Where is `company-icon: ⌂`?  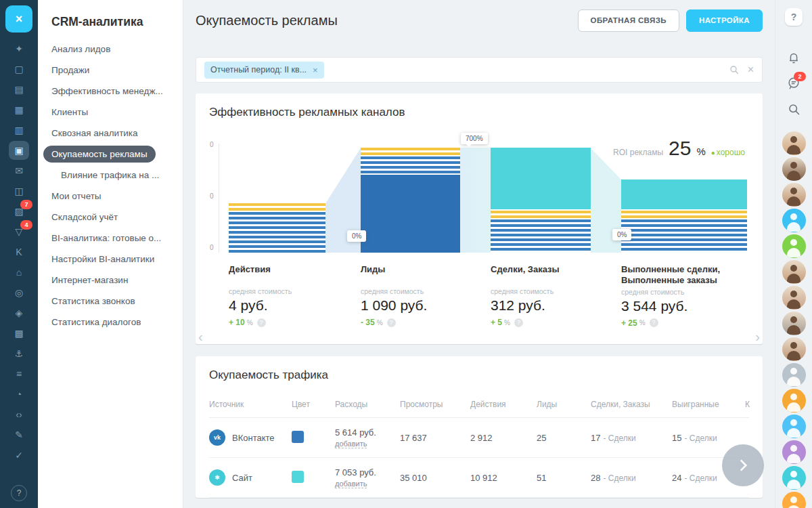
company-icon: ⌂ is located at coordinates (19, 272).